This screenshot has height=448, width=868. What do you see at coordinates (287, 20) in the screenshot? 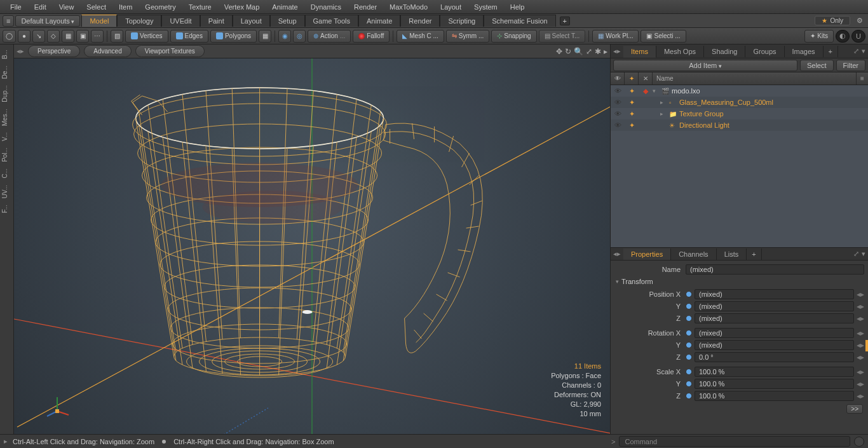
I see `layout-tab-setup: Setup` at bounding box center [287, 20].